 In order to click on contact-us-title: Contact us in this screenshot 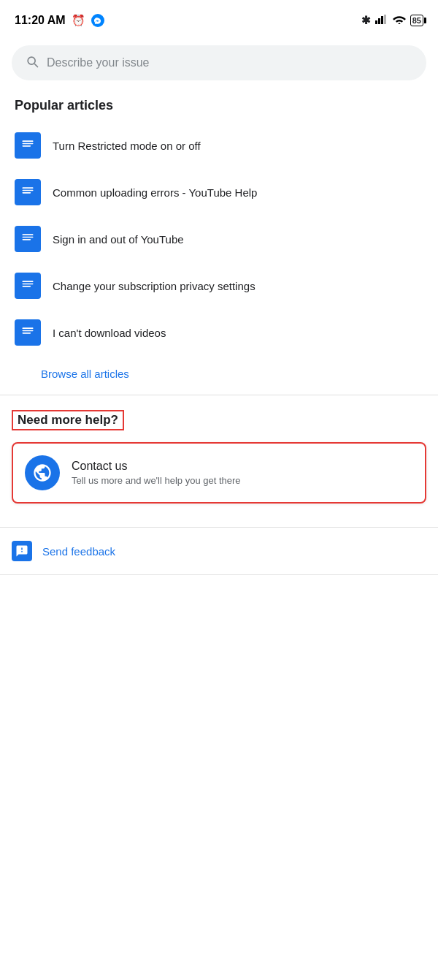, I will do `click(156, 466)`.